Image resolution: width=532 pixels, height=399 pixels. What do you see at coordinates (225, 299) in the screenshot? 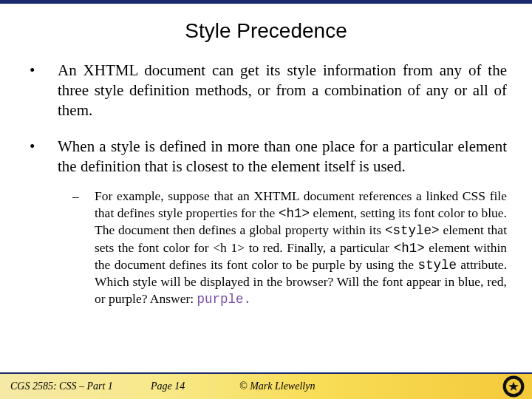
I see `answer-purple: purple.` at bounding box center [225, 299].